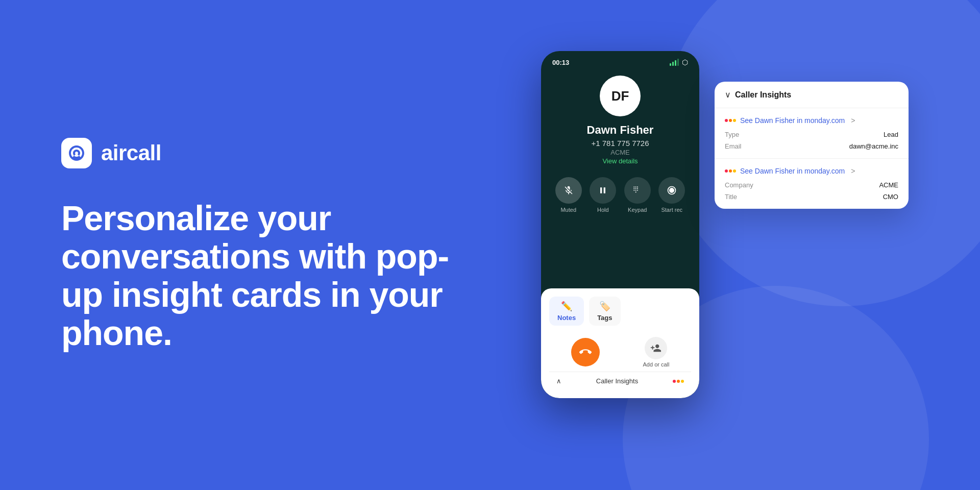  Describe the element at coordinates (732, 135) in the screenshot. I see `type-label: Type` at that location.